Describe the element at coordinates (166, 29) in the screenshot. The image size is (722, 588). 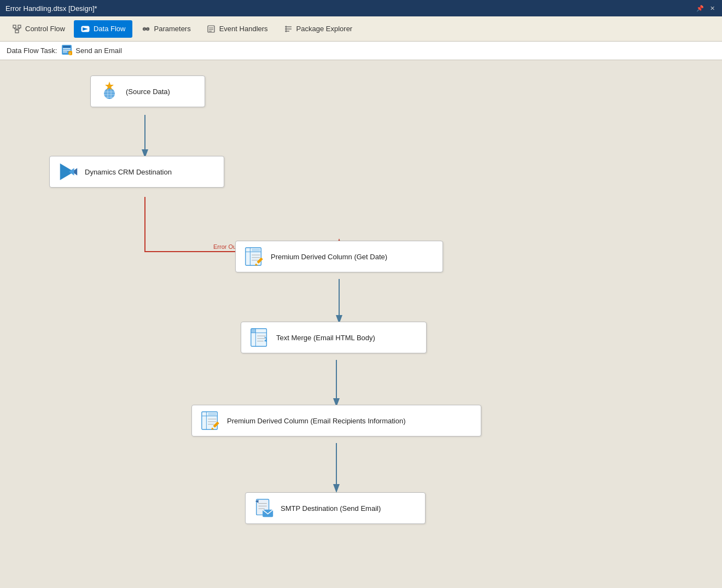
I see `tab-parameters: Parameters` at that location.